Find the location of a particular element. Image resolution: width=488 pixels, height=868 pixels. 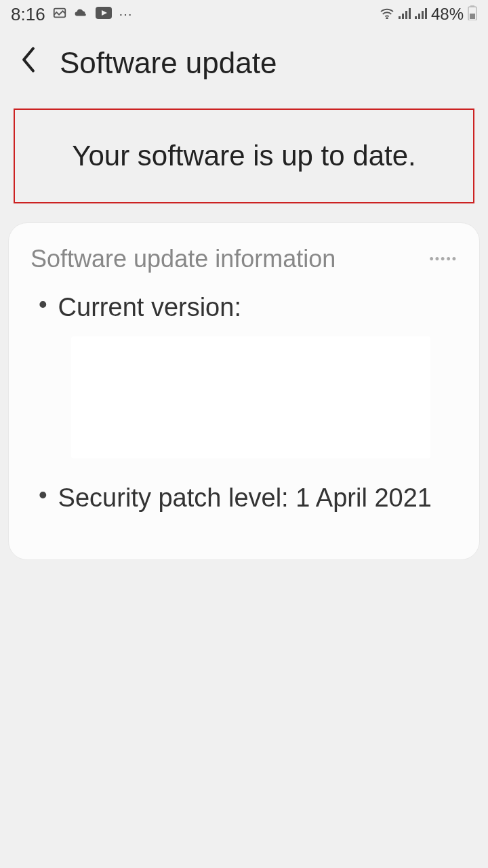

current-version-label: Current version: is located at coordinates (150, 308).